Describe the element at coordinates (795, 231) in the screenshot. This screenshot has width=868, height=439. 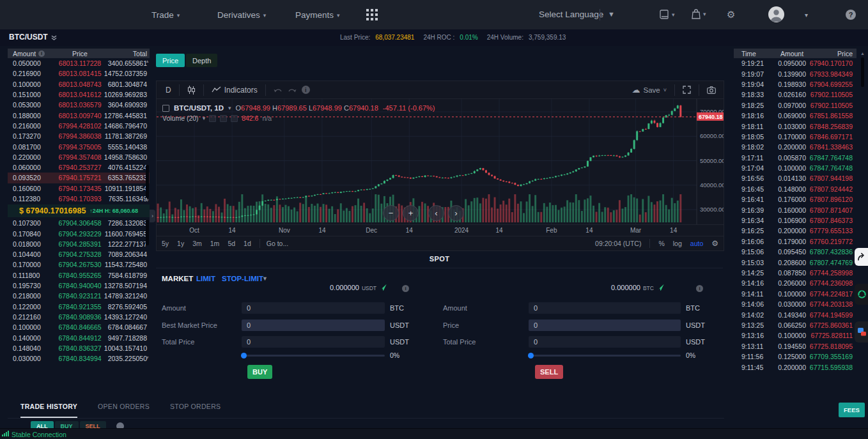
I see `trade-history-row: 9:16:250.20000067779.655133` at that location.